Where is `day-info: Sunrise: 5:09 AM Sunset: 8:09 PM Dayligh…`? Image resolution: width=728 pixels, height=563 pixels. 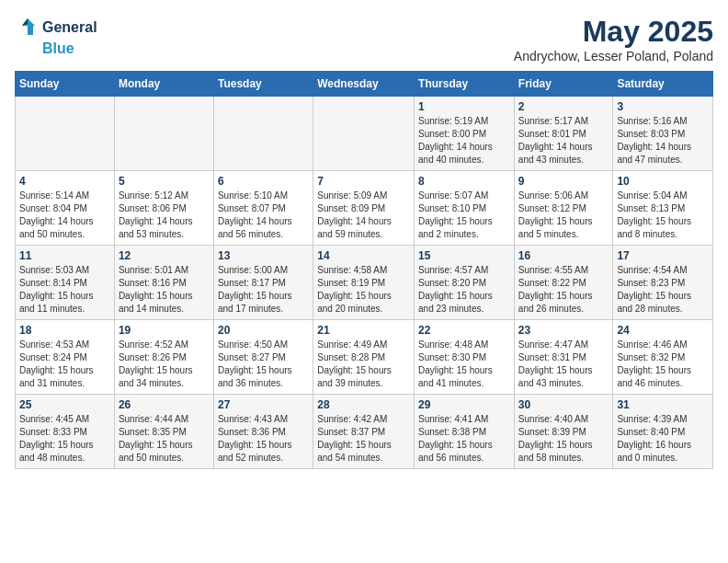 day-info: Sunrise: 5:09 AM Sunset: 8:09 PM Dayligh… is located at coordinates (364, 215).